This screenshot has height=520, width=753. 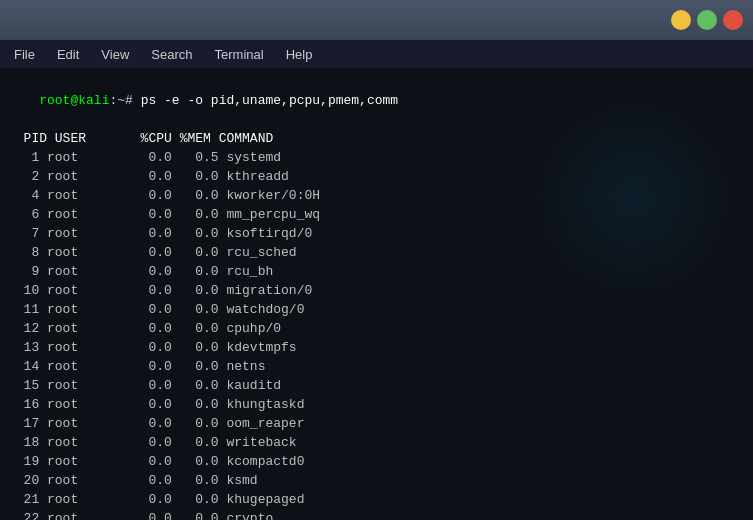 I want to click on table-row: 8 root 0.0 0.0 rcu_sched, so click(x=376, y=252).